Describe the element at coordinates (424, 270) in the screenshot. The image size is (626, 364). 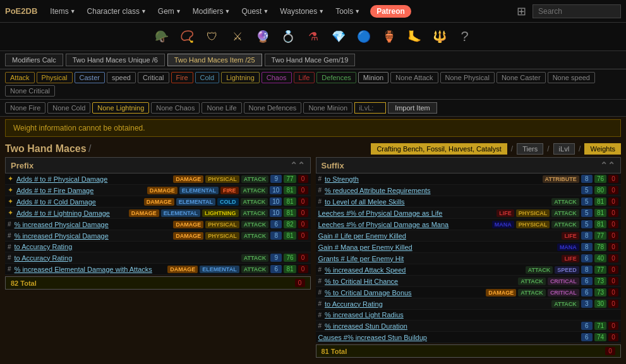
I see `mod-name: % increased Attack Speed` at that location.